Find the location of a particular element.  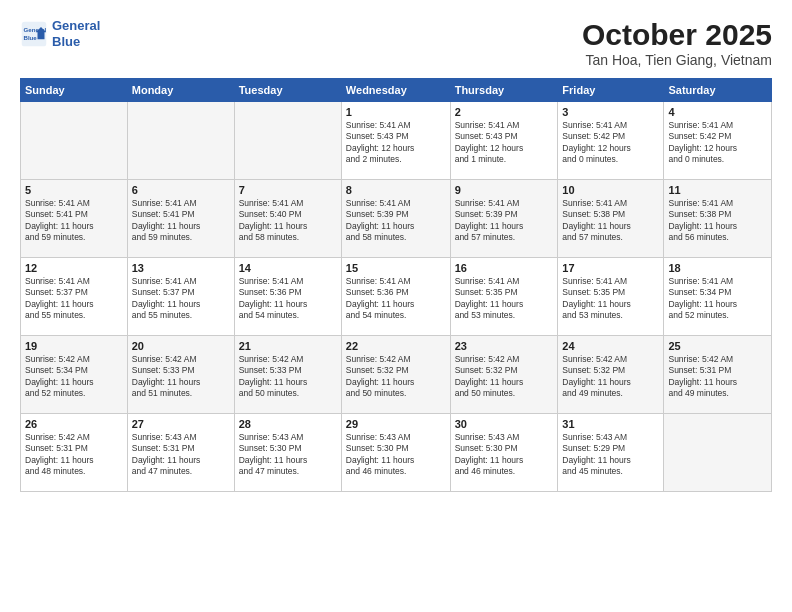

table-row: 12Sunrise: 5:41 AM Sunset: 5:37 PM Dayli… is located at coordinates (74, 297).